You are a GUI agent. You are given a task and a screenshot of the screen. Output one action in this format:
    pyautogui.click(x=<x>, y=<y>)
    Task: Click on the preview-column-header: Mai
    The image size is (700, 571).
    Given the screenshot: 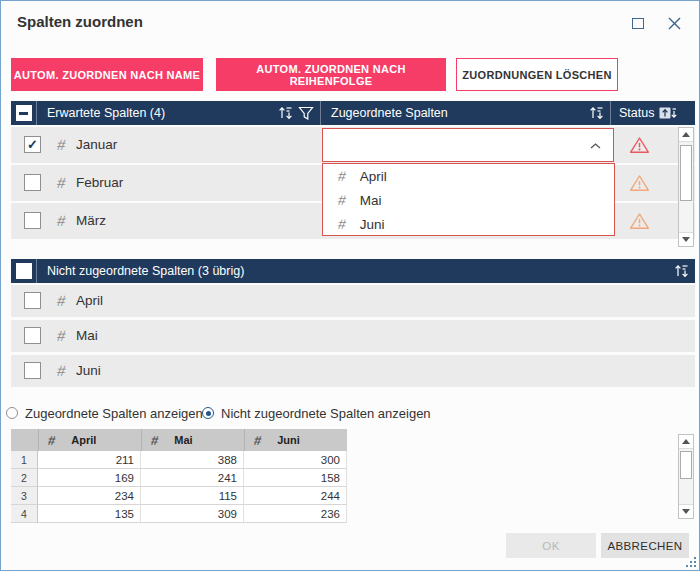 What is the action you would take?
    pyautogui.click(x=192, y=440)
    